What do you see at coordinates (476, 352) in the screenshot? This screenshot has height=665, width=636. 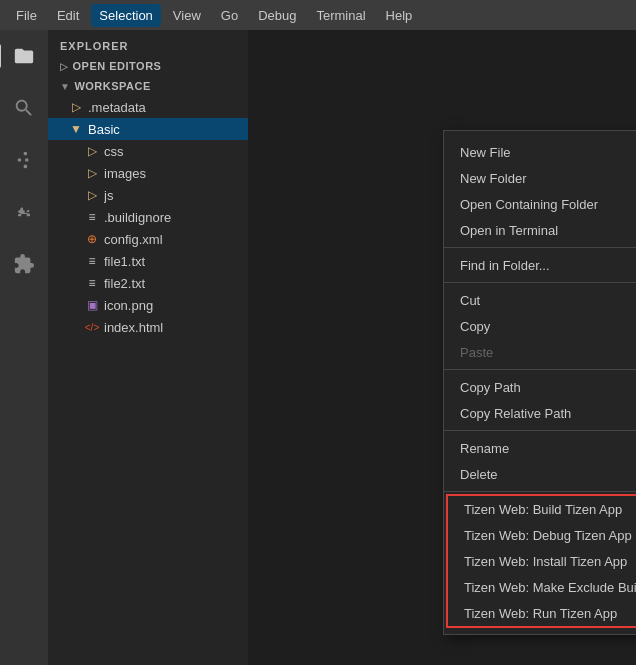 I see `ctx-paste-label: Paste` at bounding box center [476, 352].